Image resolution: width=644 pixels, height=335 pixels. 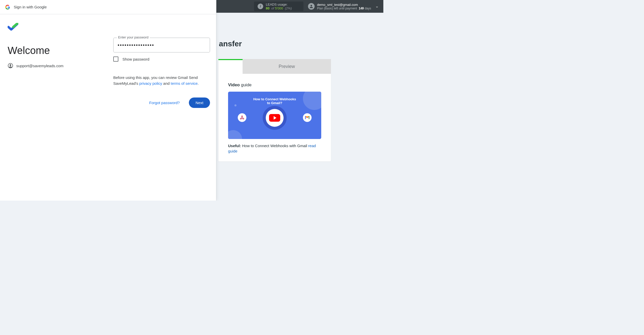 I want to click on leads-label: LEADS usage:, so click(x=279, y=5).